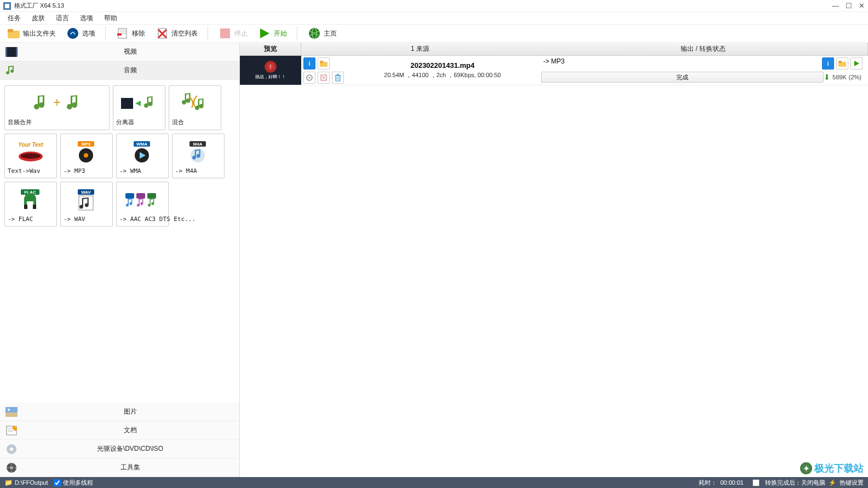 This screenshot has width=868, height=488. Describe the element at coordinates (119, 468) in the screenshot. I see `category-toolset: 工具集` at that location.